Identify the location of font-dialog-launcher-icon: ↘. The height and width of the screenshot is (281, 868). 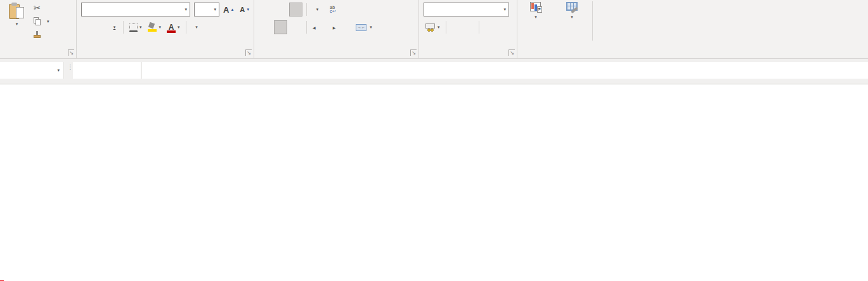
(249, 53).